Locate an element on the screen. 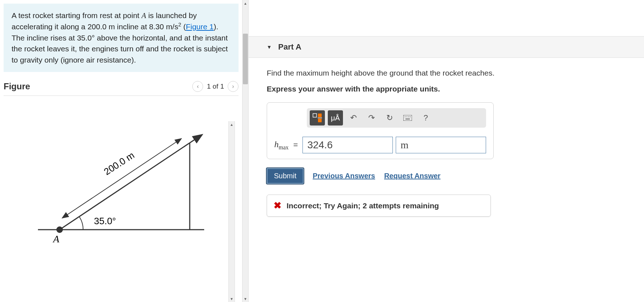  variable-label: hmax is located at coordinates (282, 145).